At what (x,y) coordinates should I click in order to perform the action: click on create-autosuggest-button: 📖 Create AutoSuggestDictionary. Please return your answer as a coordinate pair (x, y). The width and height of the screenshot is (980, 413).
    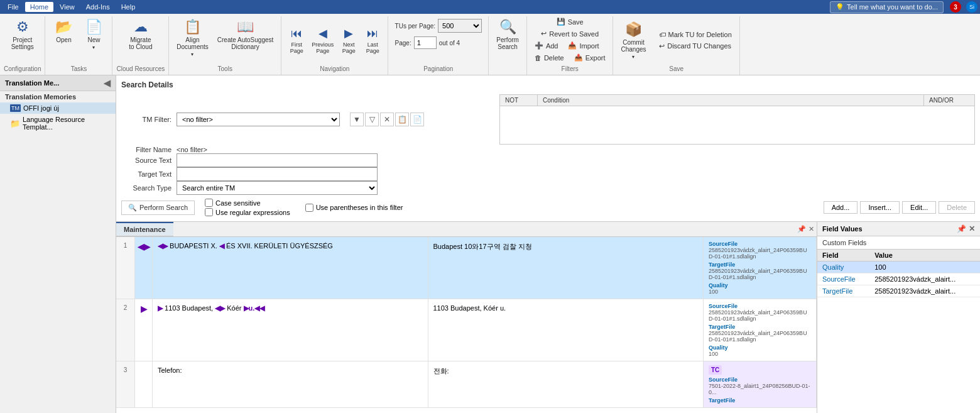
    Looking at the image, I should click on (246, 35).